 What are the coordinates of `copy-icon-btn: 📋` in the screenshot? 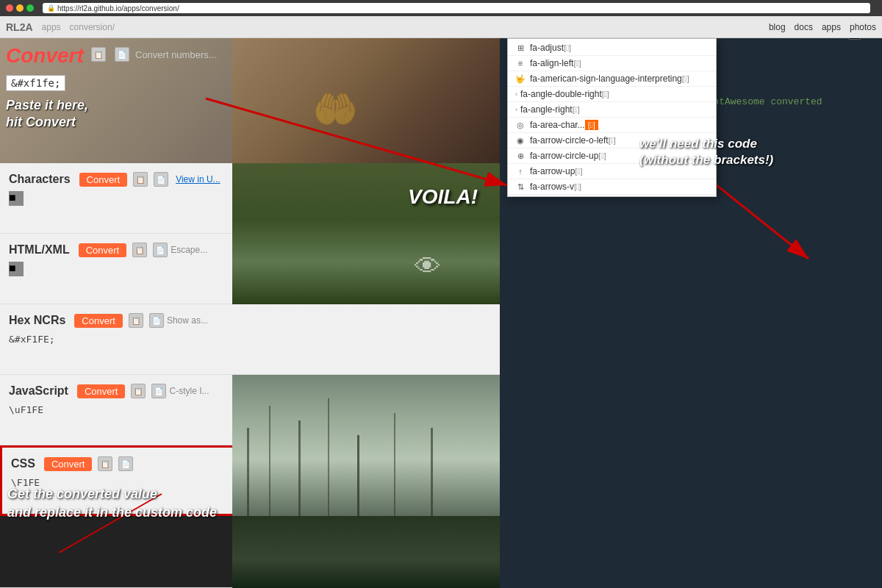 It's located at (98, 54).